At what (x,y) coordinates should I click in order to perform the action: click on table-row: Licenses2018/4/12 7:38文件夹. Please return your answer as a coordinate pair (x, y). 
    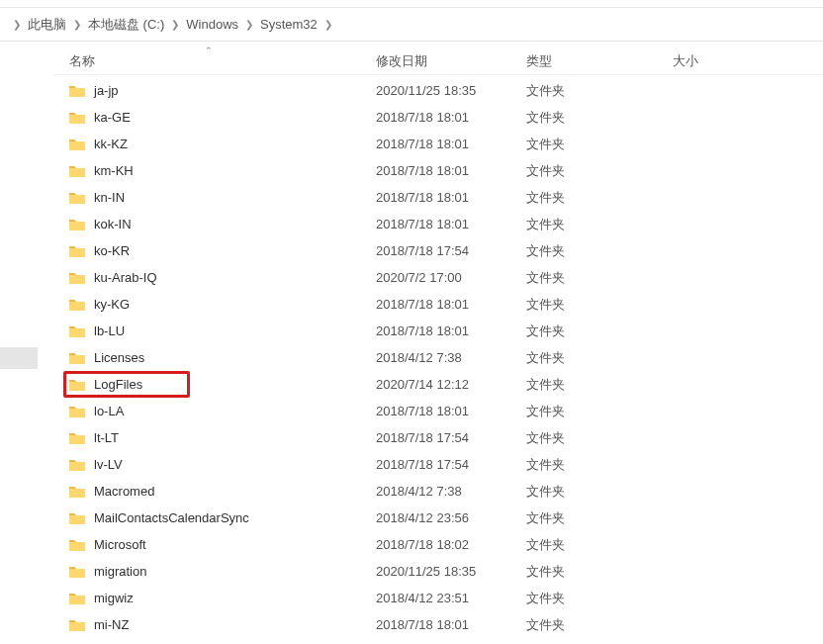
    Looking at the image, I should click on (438, 358).